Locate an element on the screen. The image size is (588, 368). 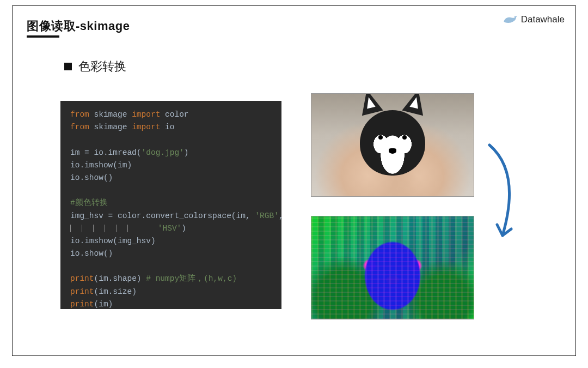
image-hsv-converted is located at coordinates (393, 268).